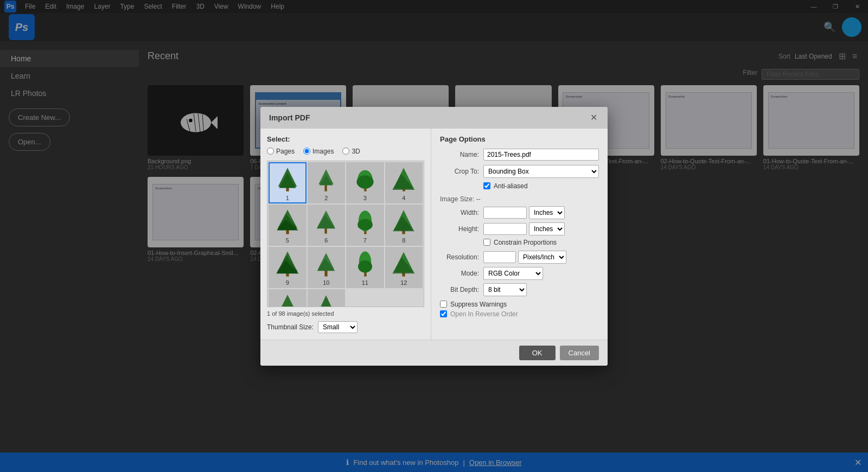 This screenshot has height=472, width=868. Describe the element at coordinates (541, 171) in the screenshot. I see `crop-select: Bounding Box Media Box Bleed Box Trim Bo…` at that location.